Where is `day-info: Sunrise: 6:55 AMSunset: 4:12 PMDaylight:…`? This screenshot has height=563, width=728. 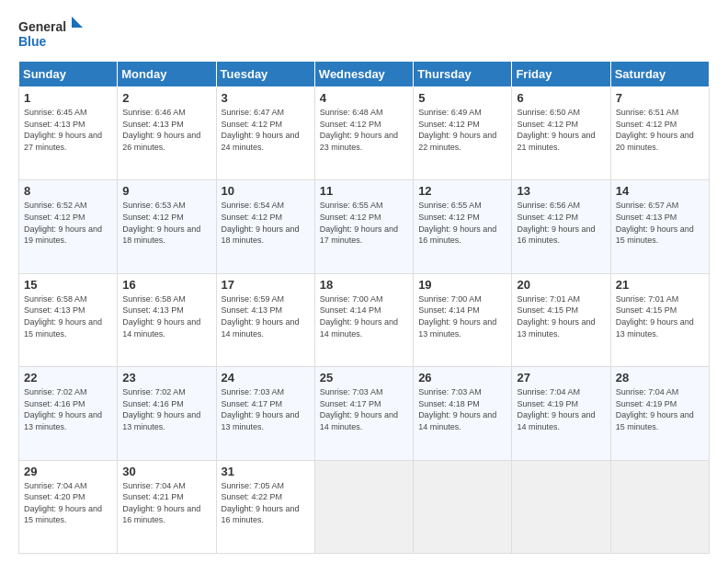
day-info: Sunrise: 6:55 AMSunset: 4:12 PMDaylight:… is located at coordinates (358, 223).